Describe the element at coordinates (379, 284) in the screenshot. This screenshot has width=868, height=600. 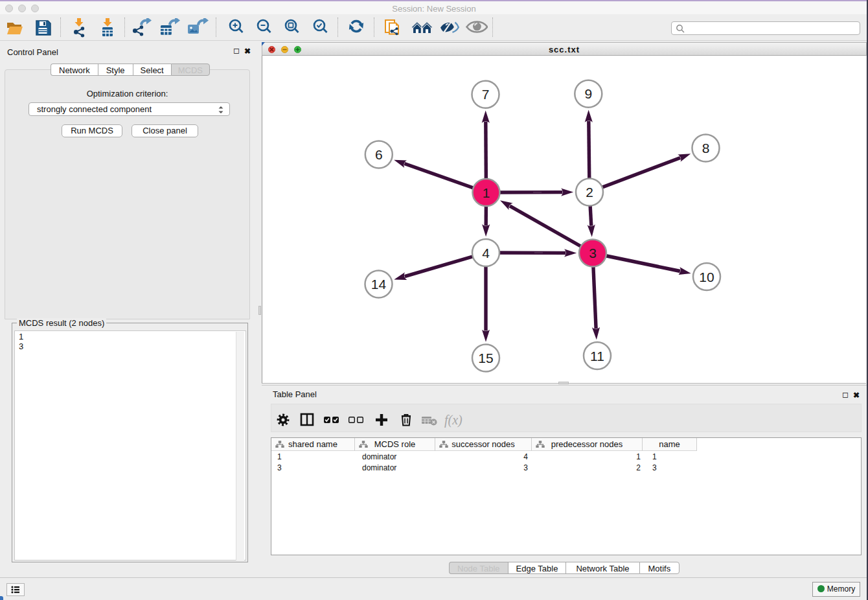
I see `svg-text: 14` at that location.